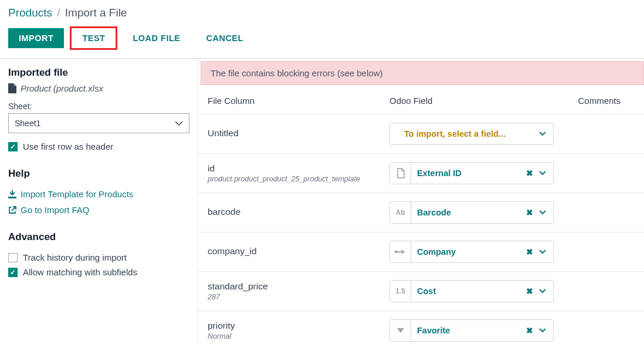 The height and width of the screenshot is (344, 644). Describe the element at coordinates (75, 257) in the screenshot. I see `track-history-label: Track history during import` at that location.